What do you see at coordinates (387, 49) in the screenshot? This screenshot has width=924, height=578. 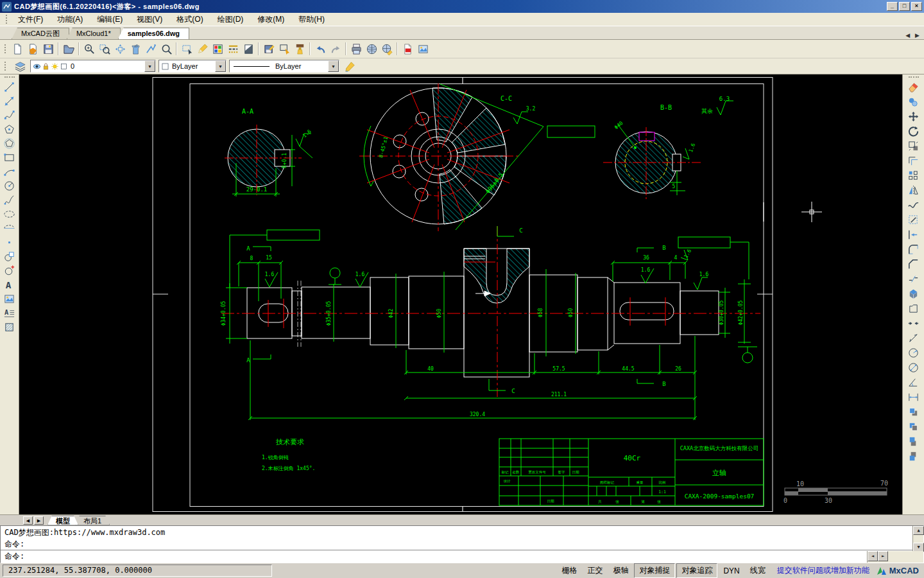 I see `web-open-button` at bounding box center [387, 49].